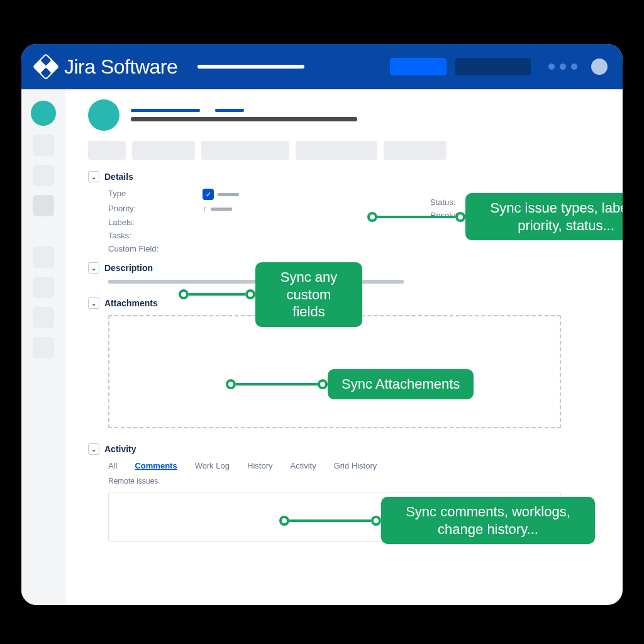 The width and height of the screenshot is (644, 644). What do you see at coordinates (131, 303) in the screenshot?
I see `attachments-title: Attachments` at bounding box center [131, 303].